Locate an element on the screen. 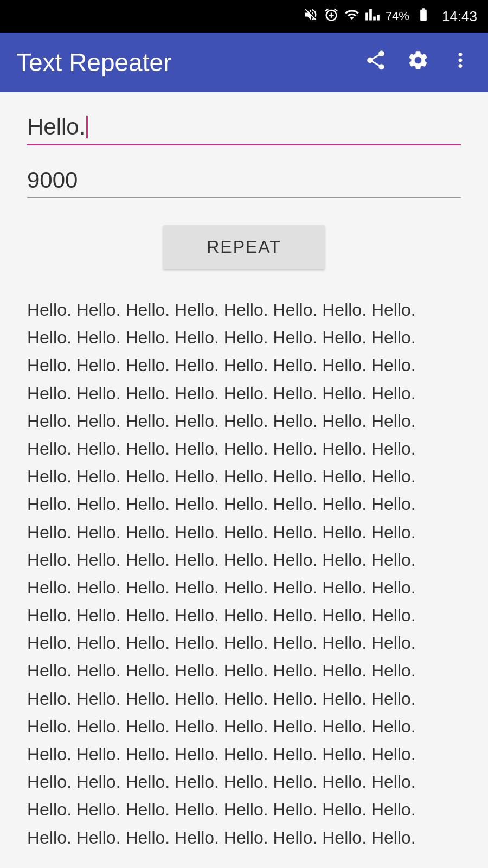 The image size is (488, 868). repeat-button: REPEAT is located at coordinates (244, 247).